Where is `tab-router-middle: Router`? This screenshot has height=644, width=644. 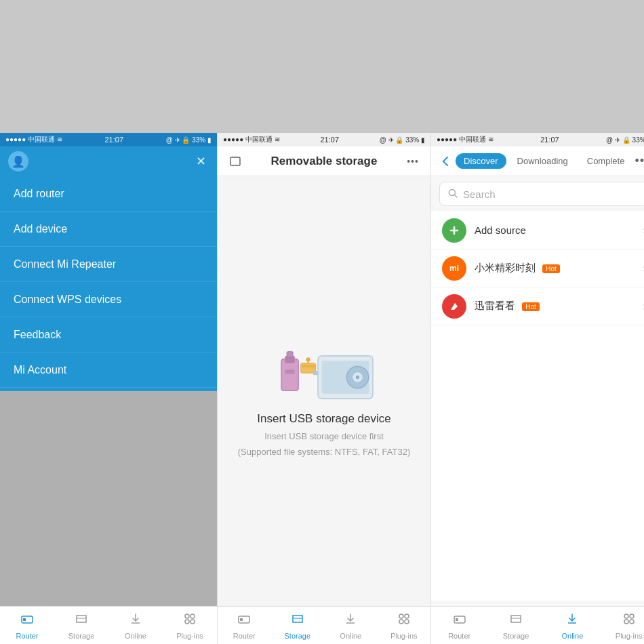
tab-router-middle: Router is located at coordinates (244, 625).